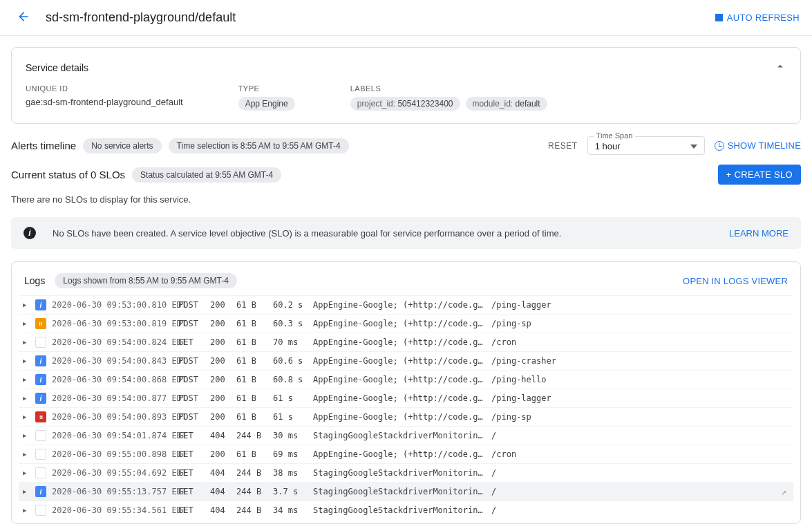  Describe the element at coordinates (112, 454) in the screenshot. I see `log-timestamp: 2020-06-30 09:55:00.898 EDT` at that location.